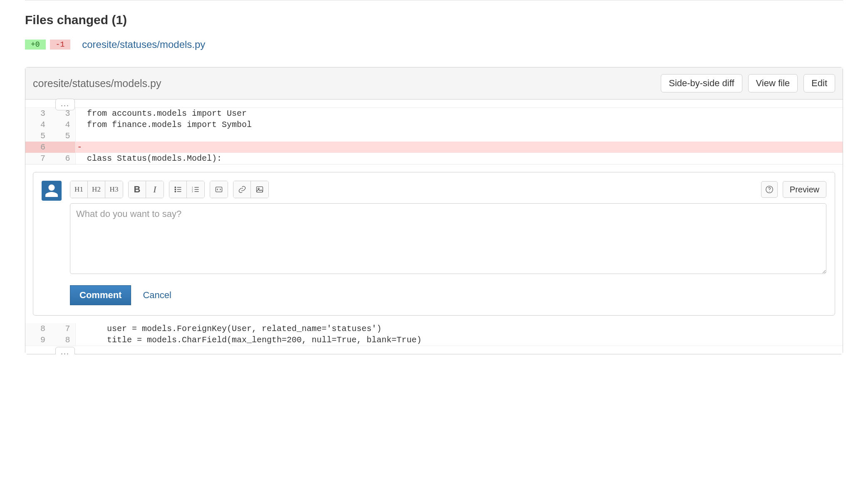 This screenshot has height=498, width=868. What do you see at coordinates (63, 329) in the screenshot?
I see `new-line-number: 7` at bounding box center [63, 329].